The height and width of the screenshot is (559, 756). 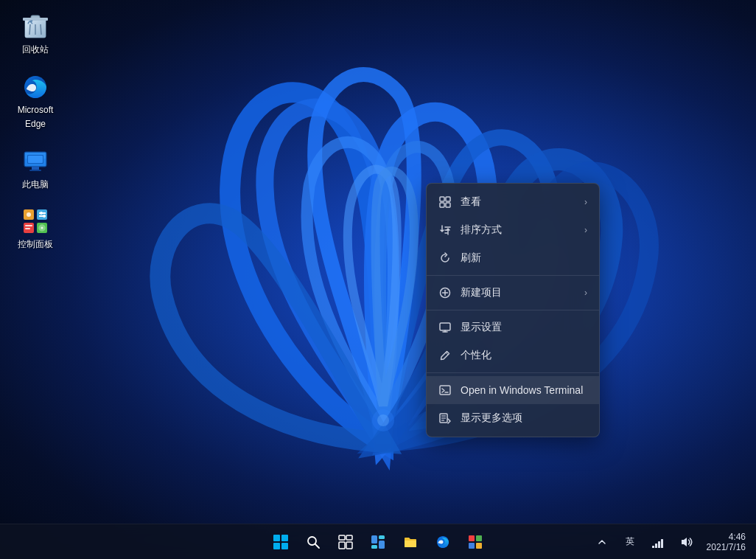 What do you see at coordinates (481, 293) in the screenshot?
I see `new-label: 新建项目` at bounding box center [481, 293].